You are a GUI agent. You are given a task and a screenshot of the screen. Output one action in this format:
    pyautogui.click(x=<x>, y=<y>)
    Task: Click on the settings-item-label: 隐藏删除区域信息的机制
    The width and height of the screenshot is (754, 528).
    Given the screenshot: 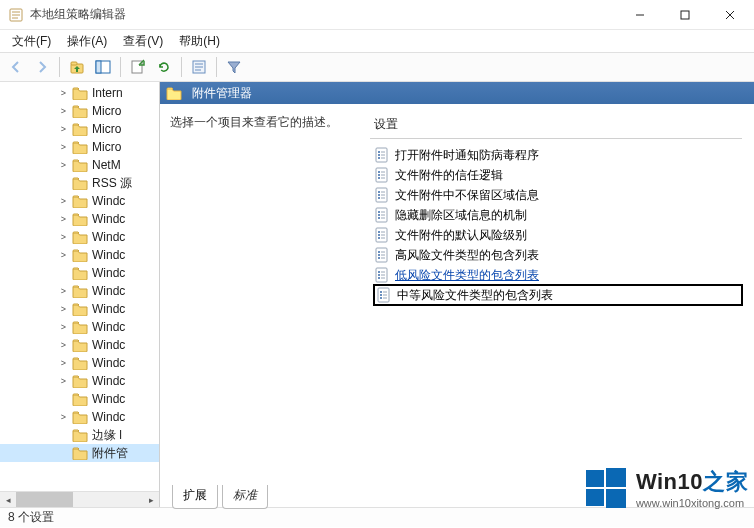 What is the action you would take?
    pyautogui.click(x=461, y=216)
    